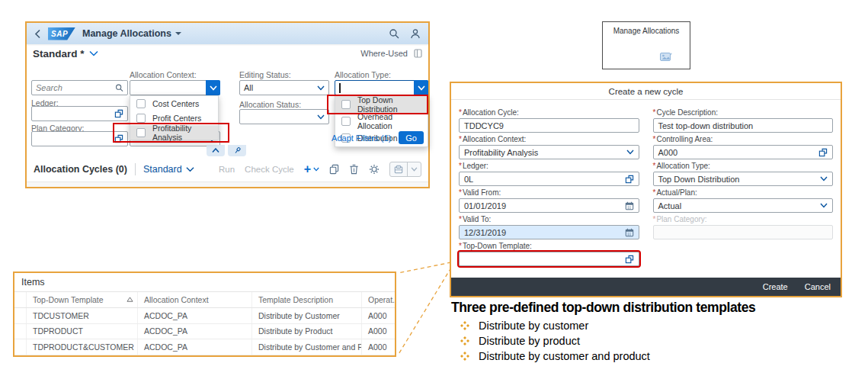 Image resolution: width=868 pixels, height=392 pixels. I want to click on plan-category-input, so click(79, 139).